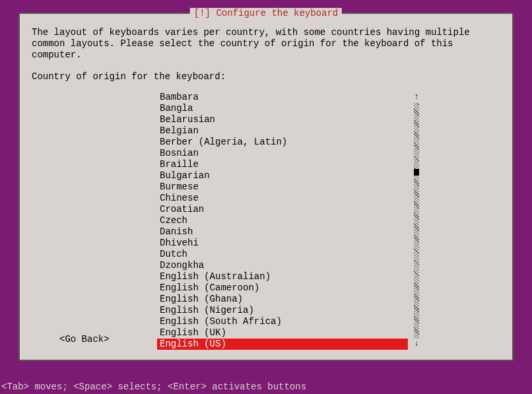 The width and height of the screenshot is (532, 394). What do you see at coordinates (283, 98) in the screenshot?
I see `list-item: Bambara` at bounding box center [283, 98].